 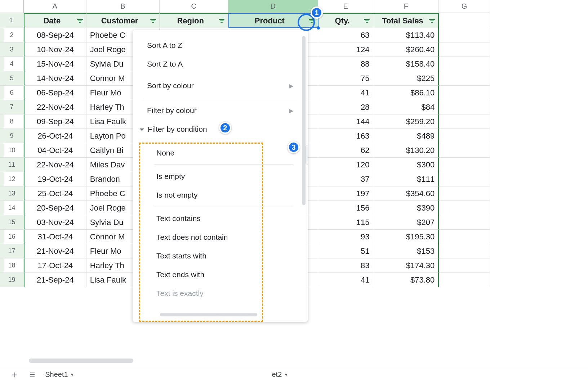 What do you see at coordinates (406, 107) in the screenshot?
I see `cell-total: $84` at bounding box center [406, 107].